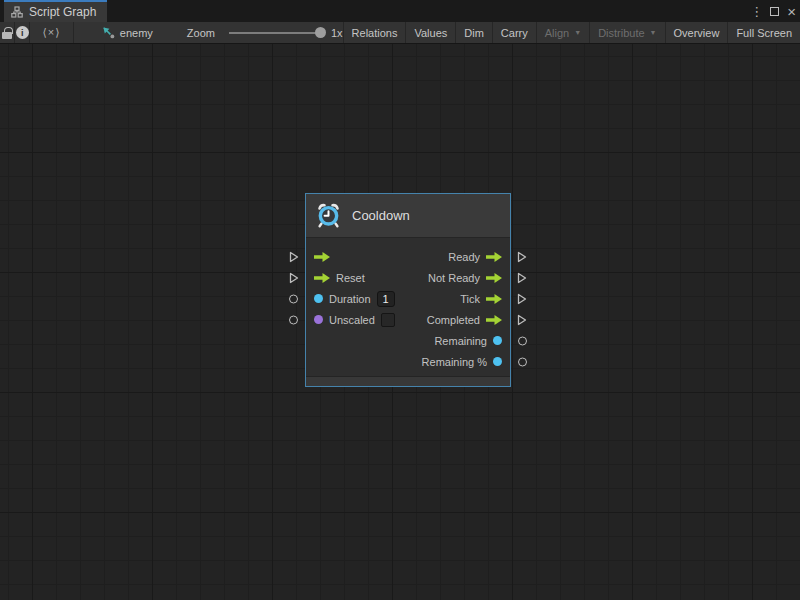  What do you see at coordinates (52, 32) in the screenshot?
I see `code-angle-icon: ⟨×⟩` at bounding box center [52, 32].